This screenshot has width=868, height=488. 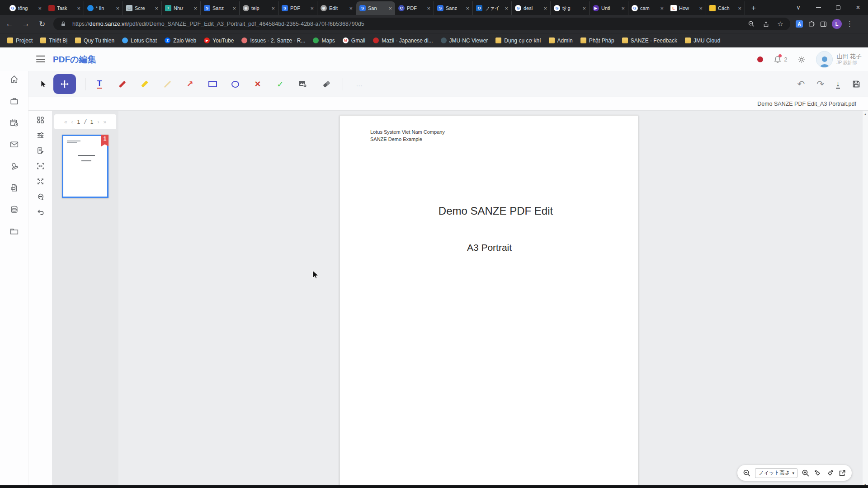 What do you see at coordinates (190, 84) in the screenshot?
I see `arrow-tool: ↗` at bounding box center [190, 84].